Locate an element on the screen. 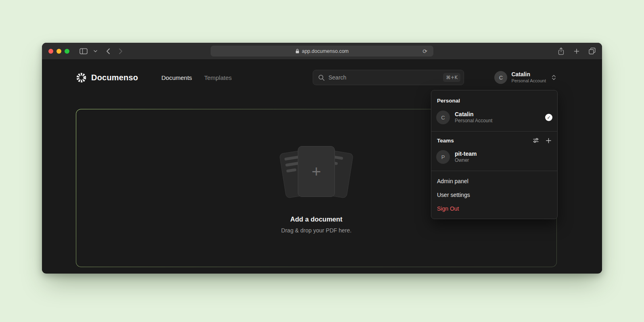  lock-icon is located at coordinates (297, 51).